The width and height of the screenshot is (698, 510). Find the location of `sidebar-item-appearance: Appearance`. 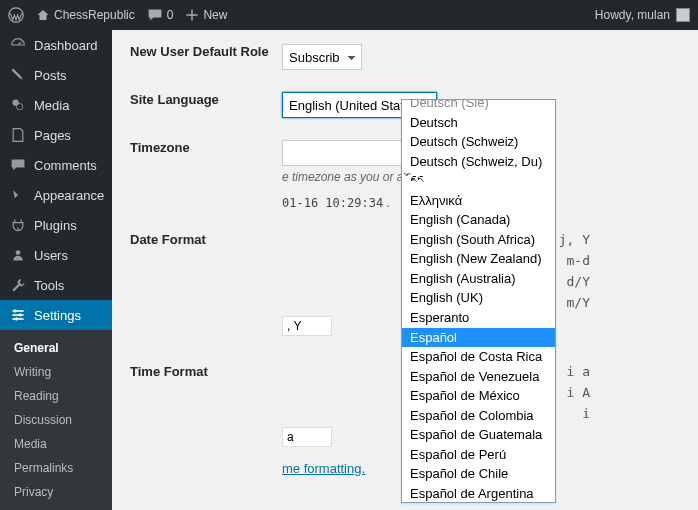

sidebar-item-appearance: Appearance is located at coordinates (56, 195).